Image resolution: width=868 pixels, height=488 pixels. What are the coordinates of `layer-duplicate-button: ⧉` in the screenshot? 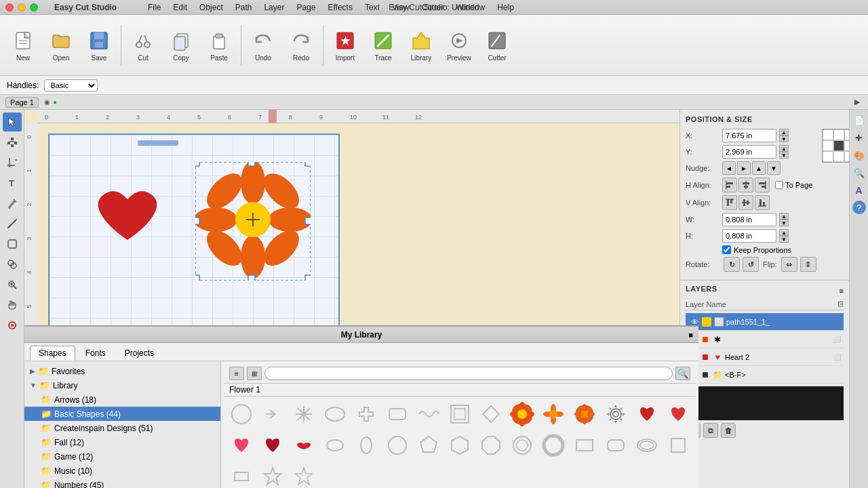 It's located at (711, 430).